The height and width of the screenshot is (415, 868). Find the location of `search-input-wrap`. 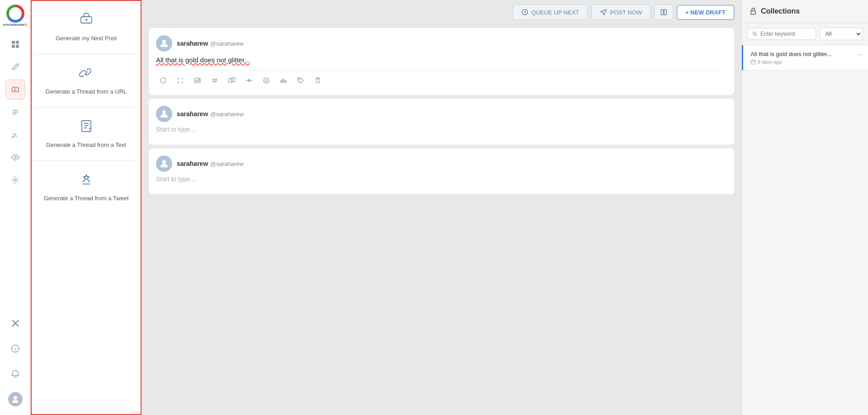

search-input-wrap is located at coordinates (782, 34).